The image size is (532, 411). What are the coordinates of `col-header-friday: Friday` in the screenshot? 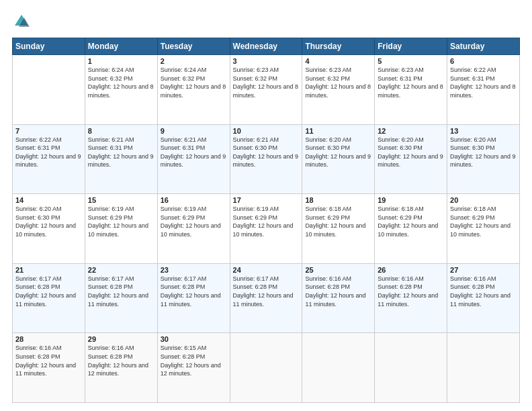 It's located at (411, 47).